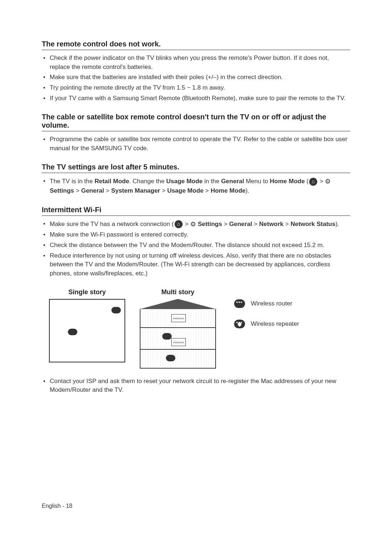 The width and height of the screenshot is (392, 542). I want to click on repeater-icon, so click(240, 324).